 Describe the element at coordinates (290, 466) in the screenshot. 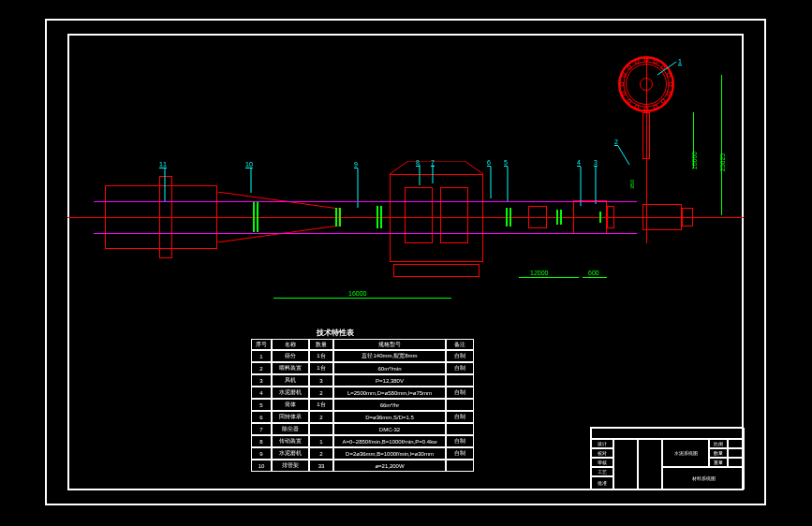

I see `table-cell: 排管架` at that location.